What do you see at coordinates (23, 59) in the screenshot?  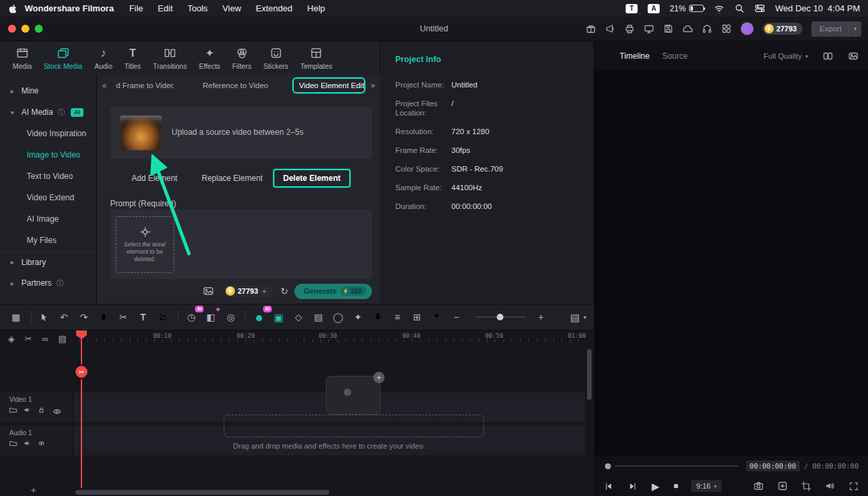 I see `tab-media: Media` at bounding box center [23, 59].